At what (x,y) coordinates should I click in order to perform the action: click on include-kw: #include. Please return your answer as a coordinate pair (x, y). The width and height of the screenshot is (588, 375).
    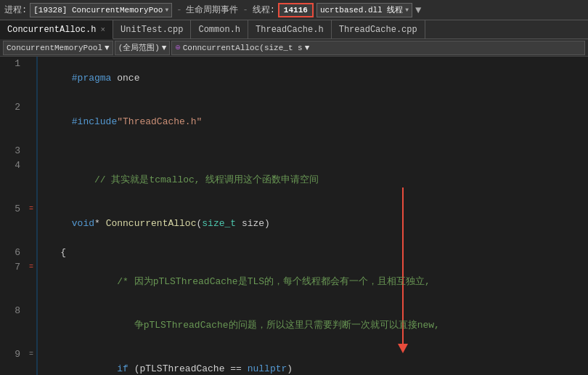
    Looking at the image, I should click on (94, 122).